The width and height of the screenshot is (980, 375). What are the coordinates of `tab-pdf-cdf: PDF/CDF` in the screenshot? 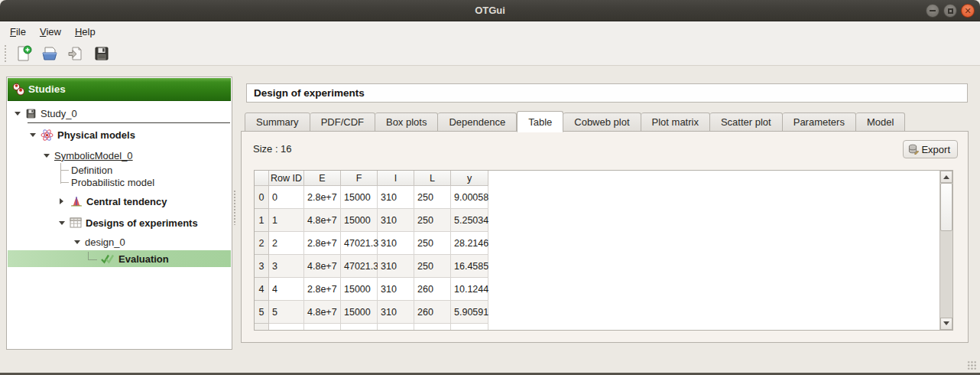 It's located at (342, 122).